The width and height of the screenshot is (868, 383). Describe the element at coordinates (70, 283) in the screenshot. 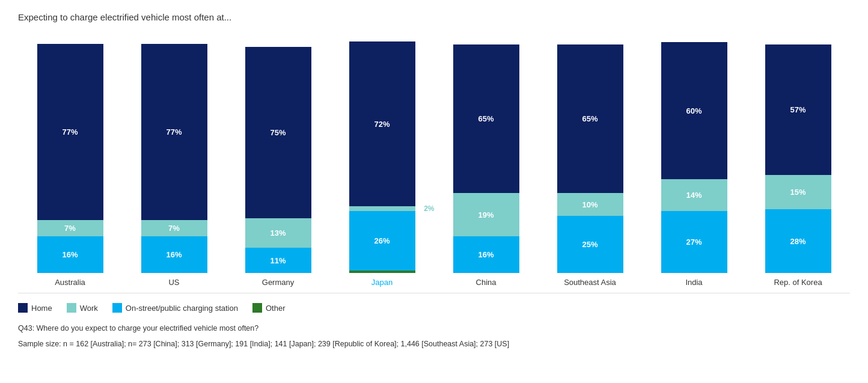

I see `country-label: Australia` at that location.